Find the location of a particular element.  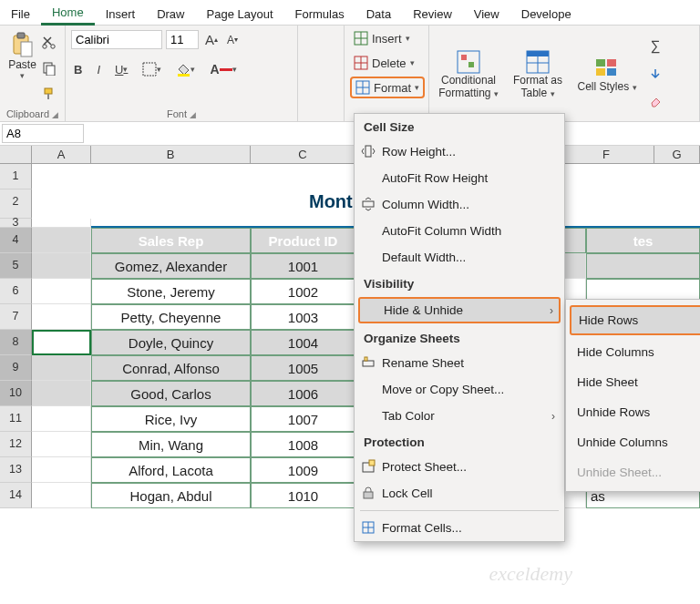

underline-button: U ▾ is located at coordinates (121, 69).